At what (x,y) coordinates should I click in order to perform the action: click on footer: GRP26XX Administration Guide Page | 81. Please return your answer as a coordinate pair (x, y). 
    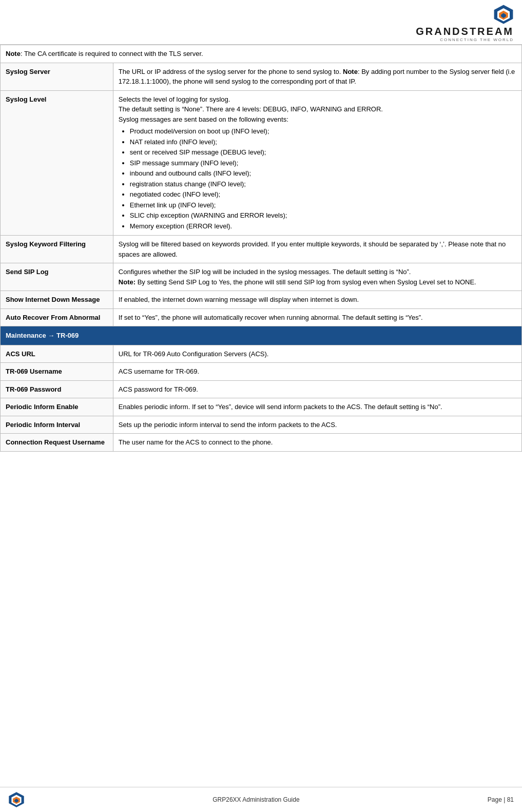
    Looking at the image, I should click on (261, 800).